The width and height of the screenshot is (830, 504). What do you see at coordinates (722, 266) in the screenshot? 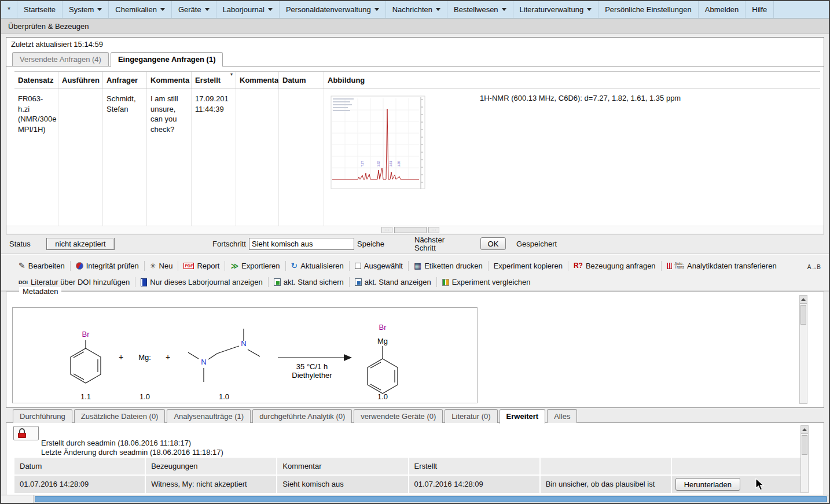
I see `transfer-analytics-button: Auto- TransAnalytikdaten transferieren` at bounding box center [722, 266].